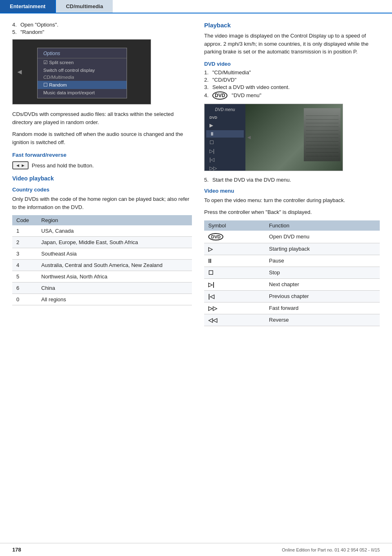 The width and height of the screenshot is (392, 556). Describe the element at coordinates (24, 242) in the screenshot. I see `code-cell: 2` at that location.